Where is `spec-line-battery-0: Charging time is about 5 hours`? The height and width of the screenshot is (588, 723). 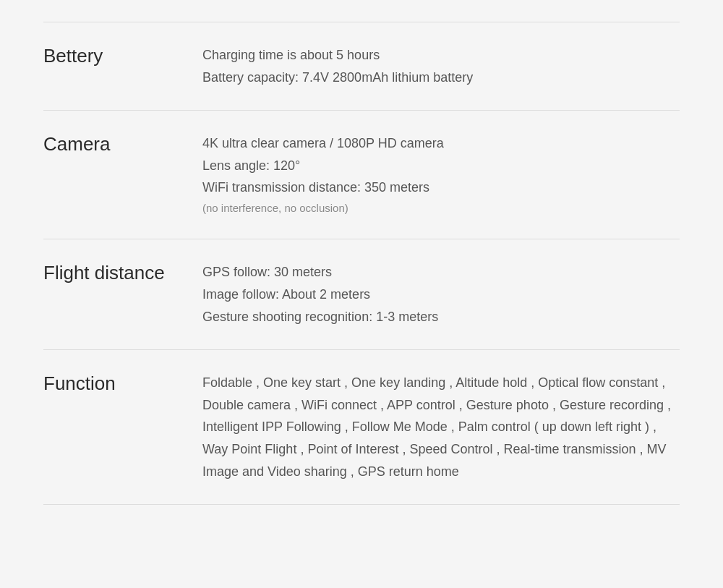
spec-line-battery-0: Charging time is about 5 hours is located at coordinates (441, 55).